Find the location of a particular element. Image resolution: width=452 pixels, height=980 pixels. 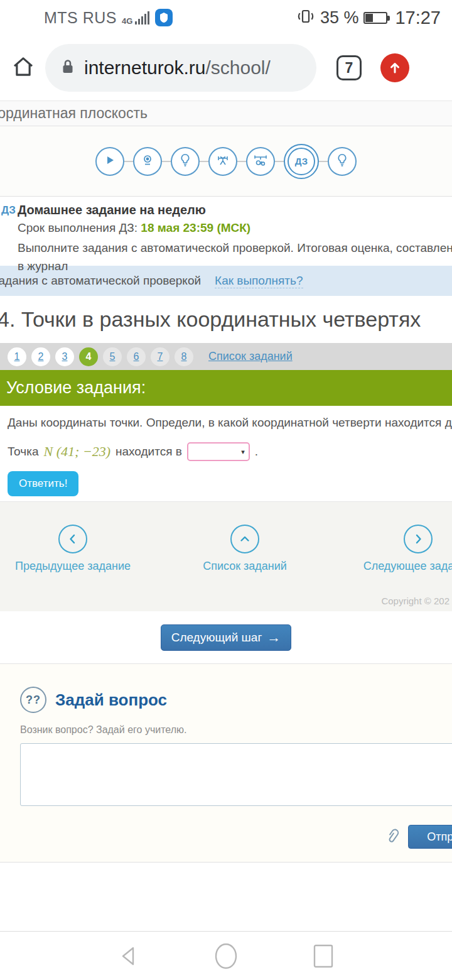

url-bar: interneturok.ru/school/ is located at coordinates (181, 68).